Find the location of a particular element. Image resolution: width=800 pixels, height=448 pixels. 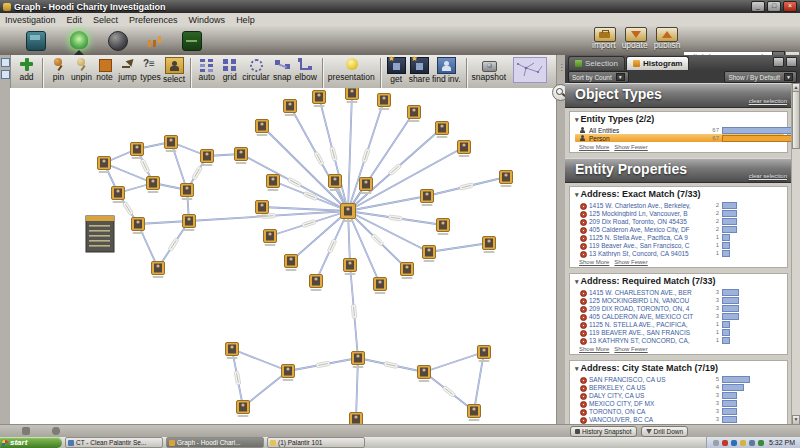

clear-selection-link: clear selection is located at coordinates (768, 101).